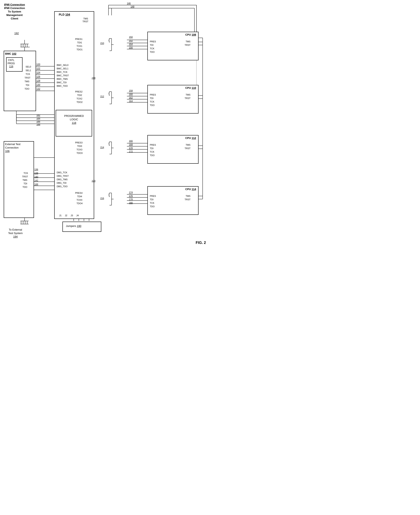 This screenshot has width=420, height=515. What do you see at coordinates (19, 179) in the screenshot?
I see `ext-test-box: External TestConnection106 TCK TRST TMS …` at bounding box center [19, 179].